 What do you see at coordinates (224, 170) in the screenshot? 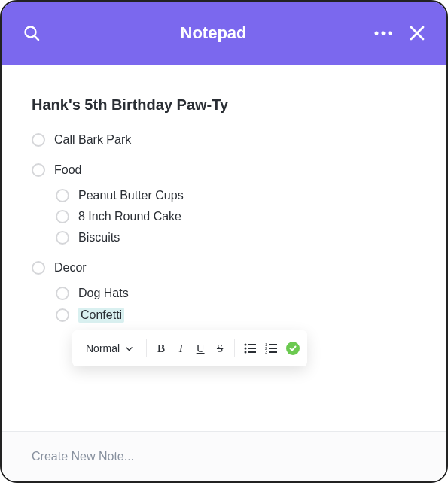
I see `check-item: Food` at bounding box center [224, 170].